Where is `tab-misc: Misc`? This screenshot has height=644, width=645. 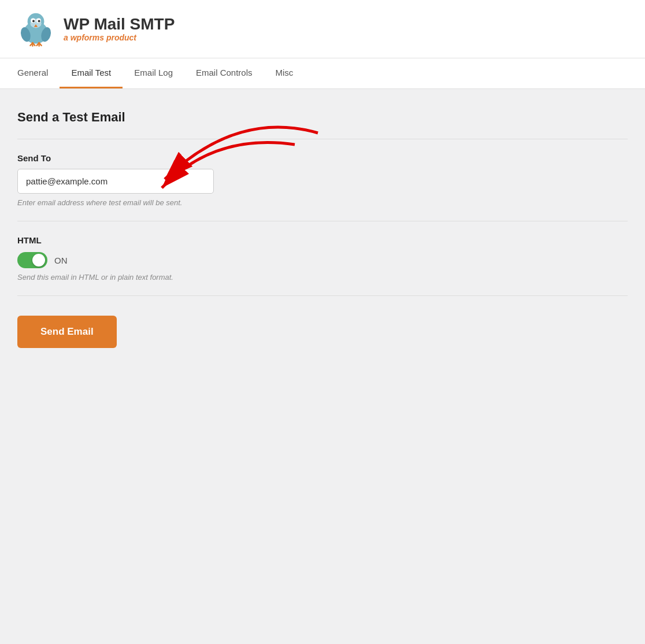
tab-misc: Misc is located at coordinates (284, 73).